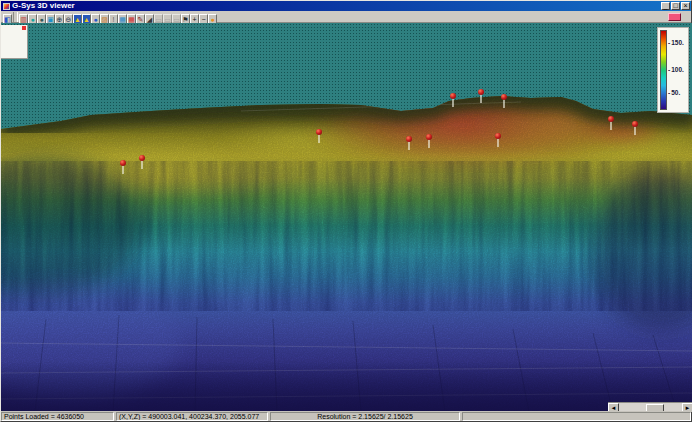 The width and height of the screenshot is (692, 422). What do you see at coordinates (346, 17) in the screenshot?
I see `toolbar: ◧ ▥●●▣⊕⊖▲▲●▨!▦▦✎◢▭▭▭⚑+−●` at bounding box center [346, 17].